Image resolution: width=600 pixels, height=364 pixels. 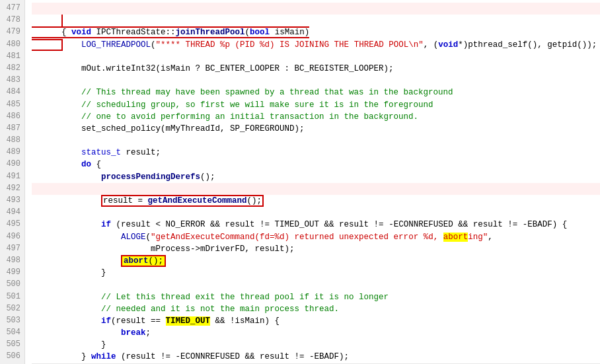 What do you see at coordinates (316, 297) in the screenshot?
I see `code-line-501: // needed and it is not the main process…` at bounding box center [316, 297].